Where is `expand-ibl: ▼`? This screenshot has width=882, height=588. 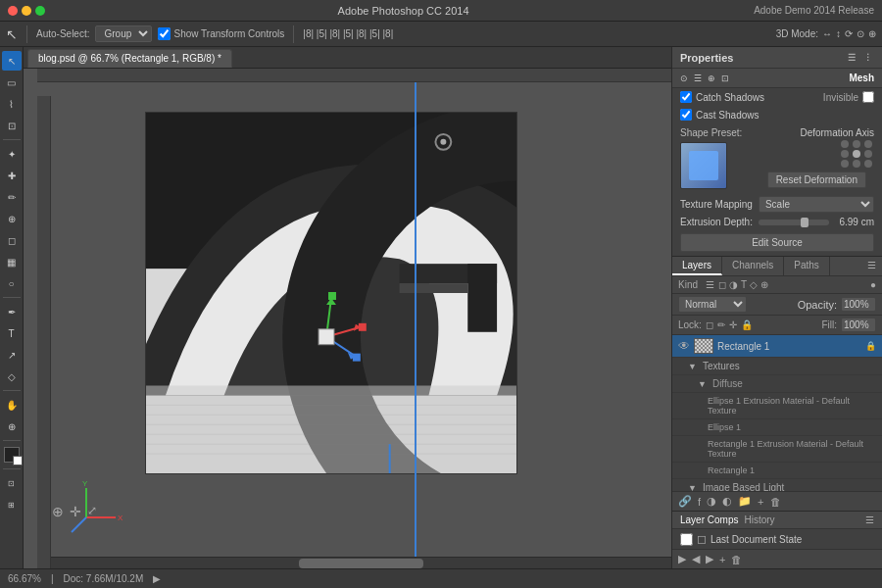 expand-ibl: ▼ is located at coordinates (692, 488).